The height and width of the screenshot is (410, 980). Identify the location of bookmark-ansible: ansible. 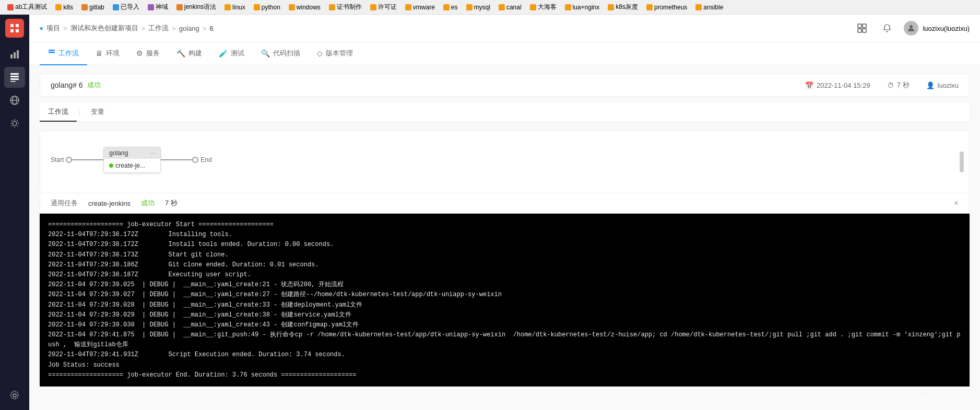
(709, 7).